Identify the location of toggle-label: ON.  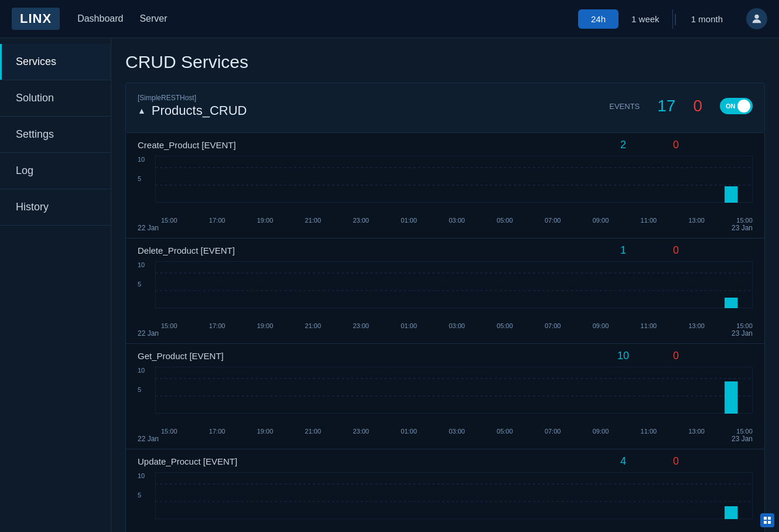
(731, 106).